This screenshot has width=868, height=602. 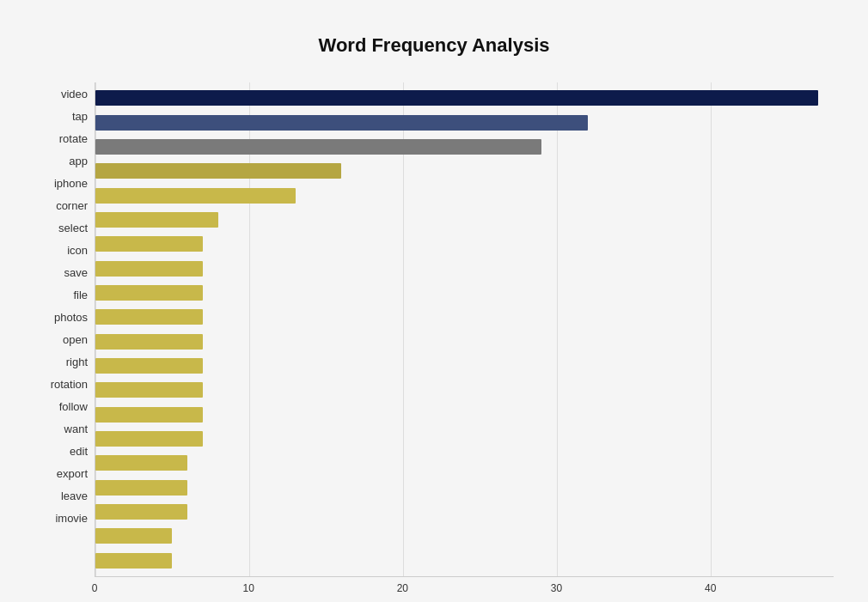 I want to click on x-axis-labels: 010203040, so click(x=464, y=586).